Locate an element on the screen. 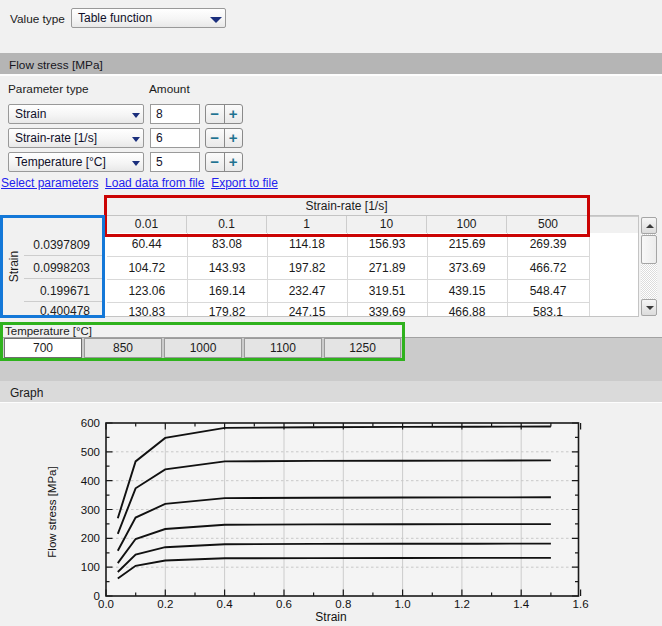  svg-text: 1.0 is located at coordinates (403, 604).